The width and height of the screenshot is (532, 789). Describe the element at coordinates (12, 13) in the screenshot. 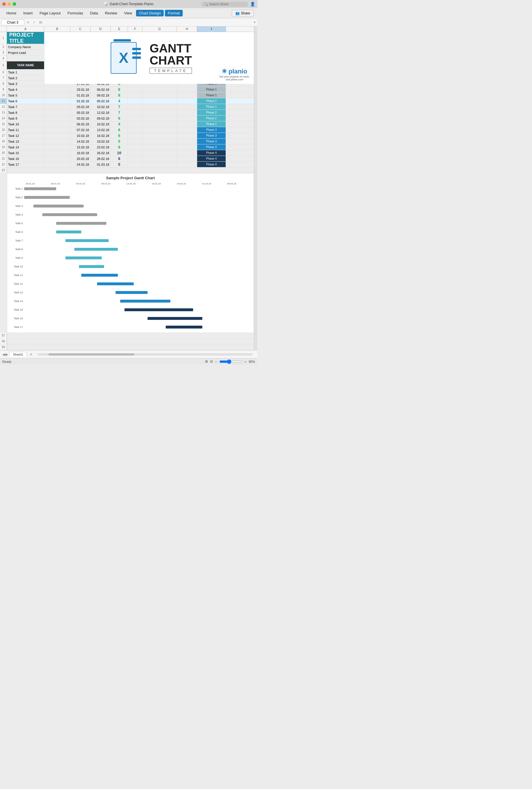

I see `menu-home: Home` at that location.